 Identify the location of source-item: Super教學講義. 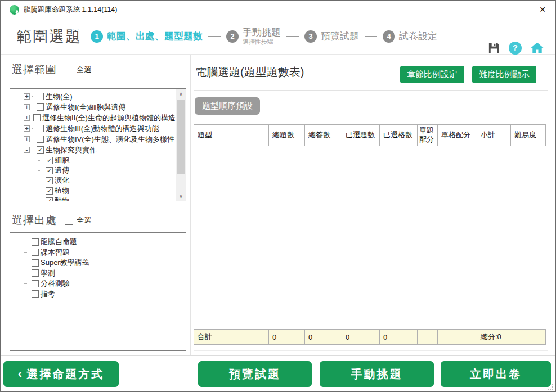
(98, 263).